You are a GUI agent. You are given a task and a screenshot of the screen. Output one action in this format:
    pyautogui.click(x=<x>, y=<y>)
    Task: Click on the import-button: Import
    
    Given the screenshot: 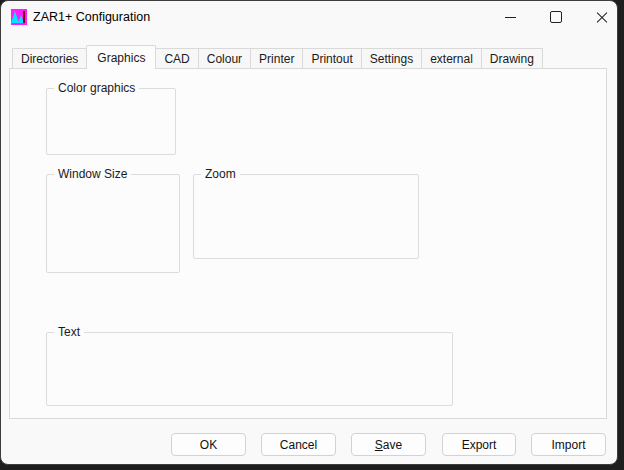 What is the action you would take?
    pyautogui.click(x=568, y=444)
    